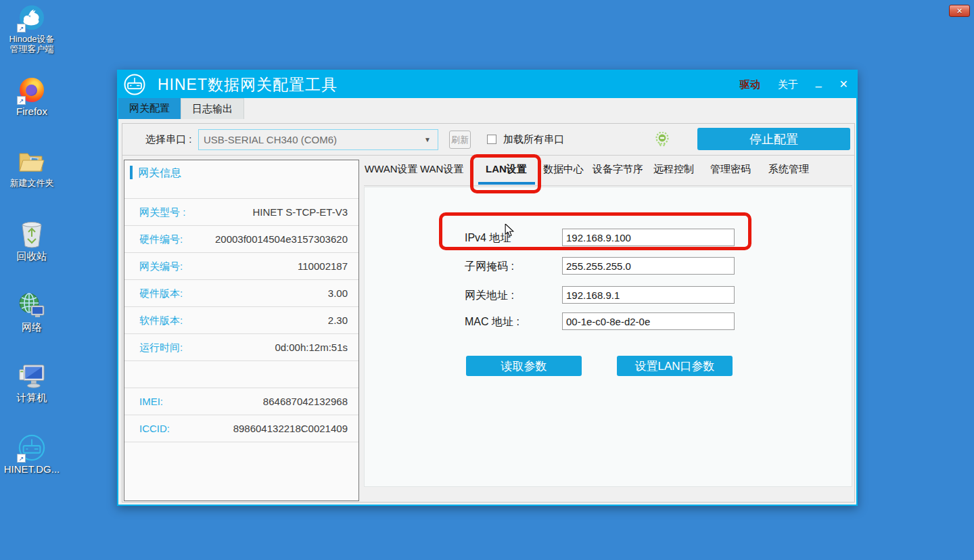 This screenshot has width=974, height=560. Describe the element at coordinates (131, 172) in the screenshot. I see `section-accent-bar` at that location.